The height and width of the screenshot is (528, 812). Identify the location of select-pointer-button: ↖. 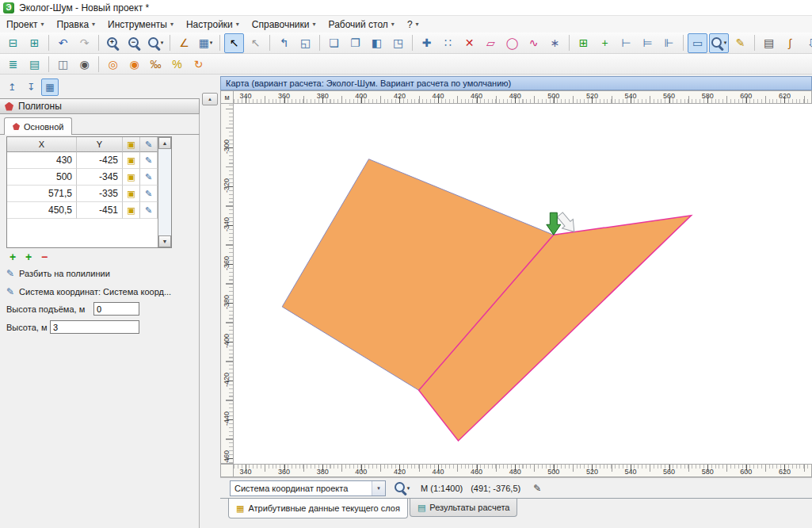
(234, 43).